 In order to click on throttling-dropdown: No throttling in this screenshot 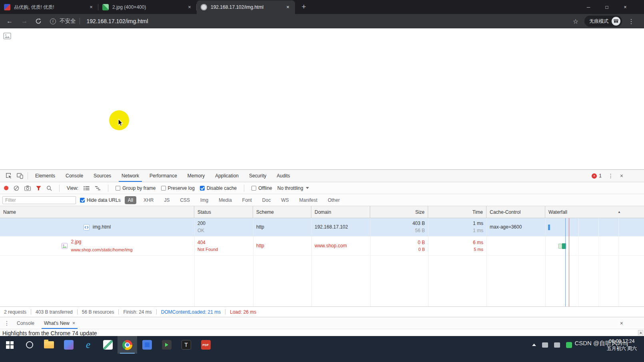, I will do `click(293, 188)`.